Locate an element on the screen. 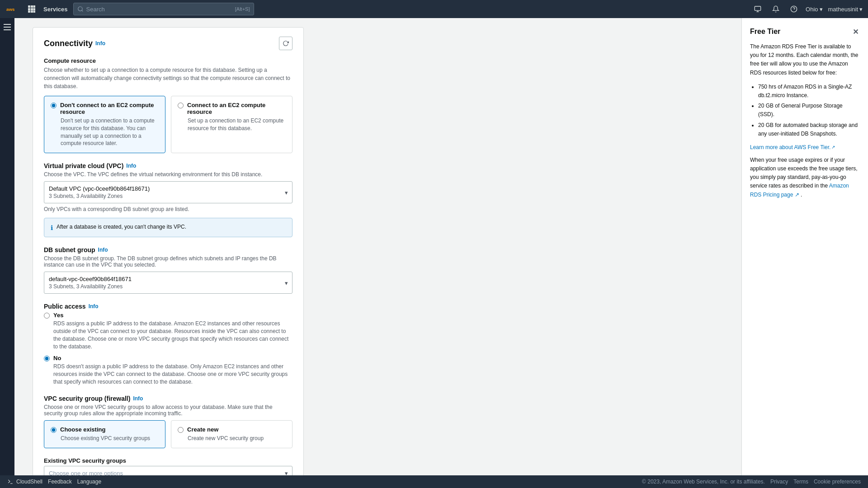 This screenshot has width=868, height=488. vpc-security-new: Create new Create new VPC security group is located at coordinates (231, 434).